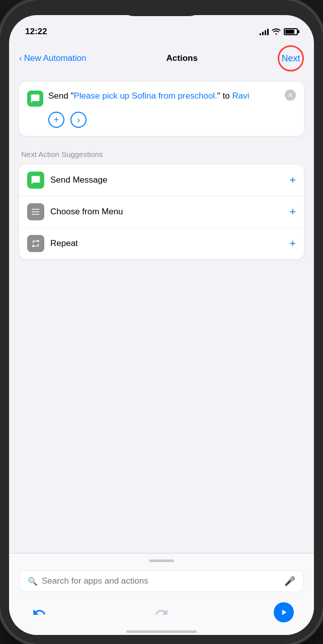  Describe the element at coordinates (182, 58) in the screenshot. I see `page-title: Actions` at that location.